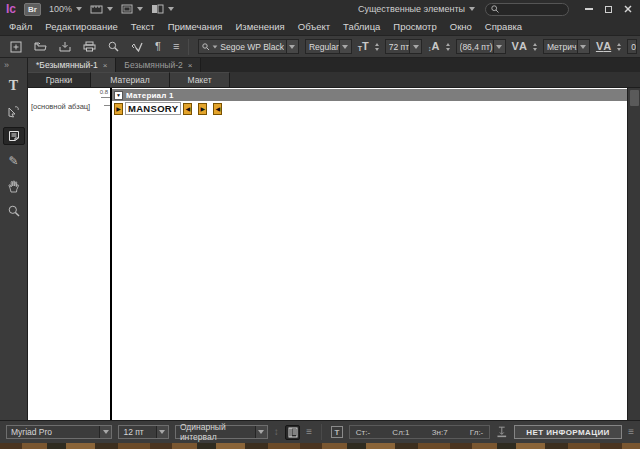  Describe the element at coordinates (566, 46) in the screenshot. I see `kerning-select: Метрич.` at that location.